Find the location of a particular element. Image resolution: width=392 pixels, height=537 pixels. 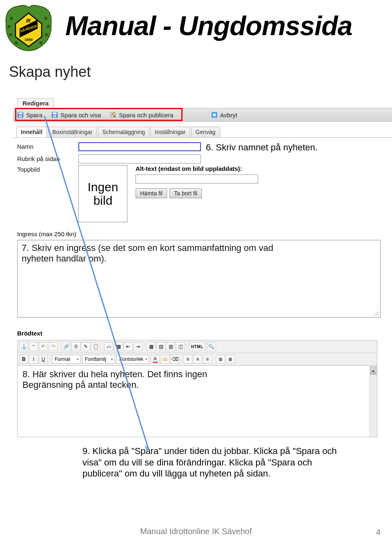

section-title: Skapa nyhet is located at coordinates (50, 72).